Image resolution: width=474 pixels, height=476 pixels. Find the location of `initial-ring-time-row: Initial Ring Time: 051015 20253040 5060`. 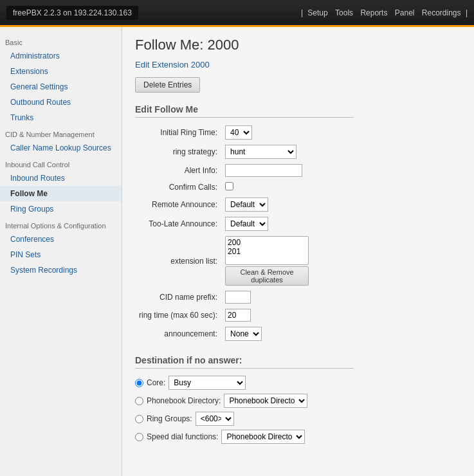

initial-ring-time-row: Initial Ring Time: 051015 20253040 5060 is located at coordinates (224, 133).